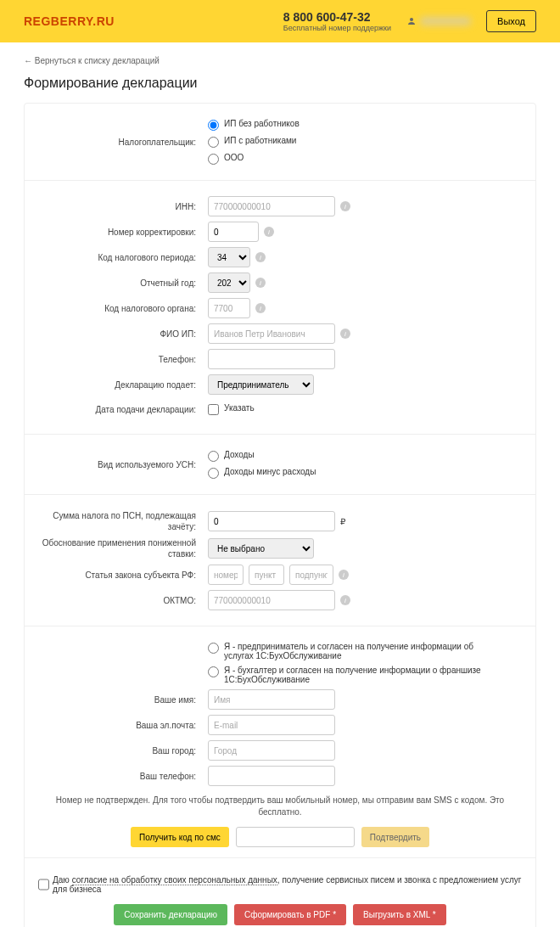 Image resolution: width=560 pixels, height=927 pixels. What do you see at coordinates (229, 257) in the screenshot?
I see `period-select: 34` at bounding box center [229, 257].